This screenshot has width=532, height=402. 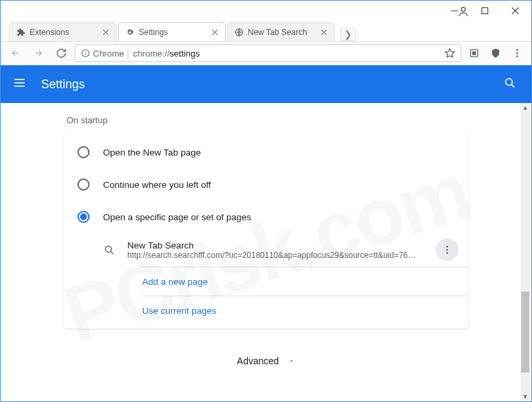 What do you see at coordinates (61, 53) in the screenshot?
I see `reload-button` at bounding box center [61, 53].